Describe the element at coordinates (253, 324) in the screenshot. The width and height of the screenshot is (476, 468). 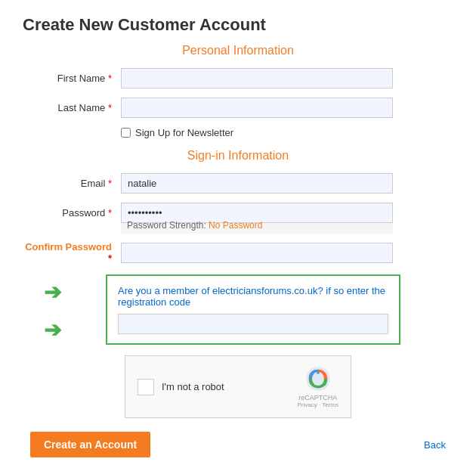
I see `registration-code-input` at that location.